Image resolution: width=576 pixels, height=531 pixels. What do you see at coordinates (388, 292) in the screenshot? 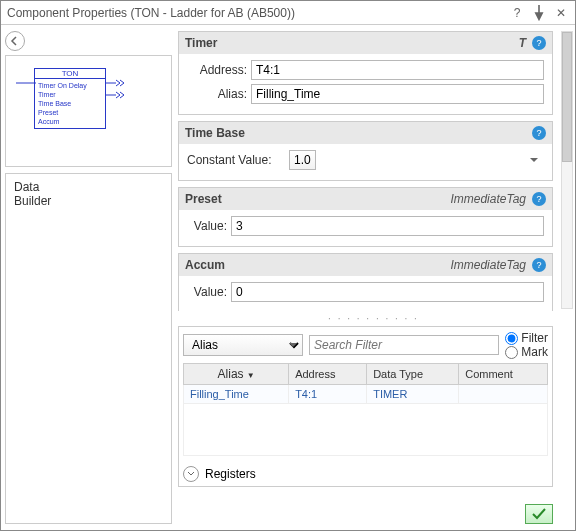
I see `accum-value-input` at bounding box center [388, 292].